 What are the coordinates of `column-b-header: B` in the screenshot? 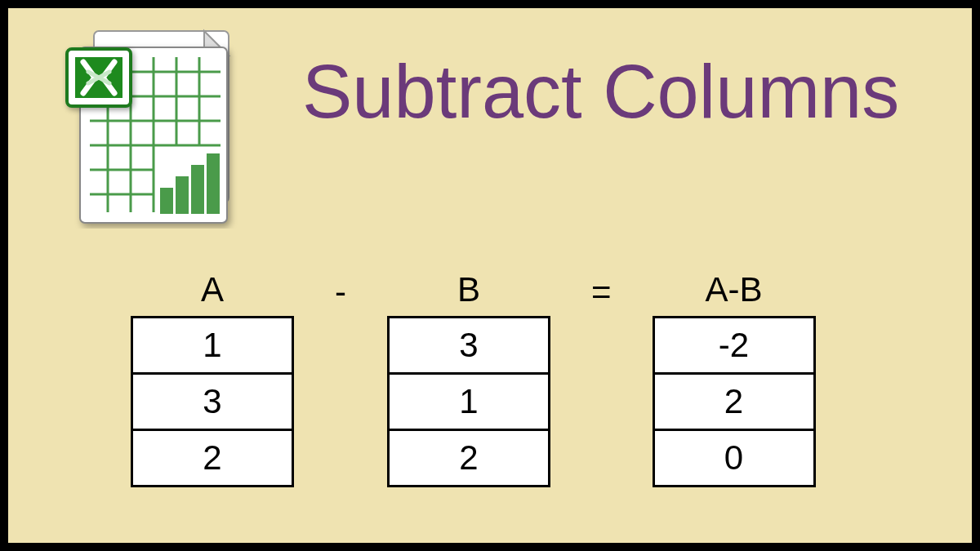 It's located at (469, 290).